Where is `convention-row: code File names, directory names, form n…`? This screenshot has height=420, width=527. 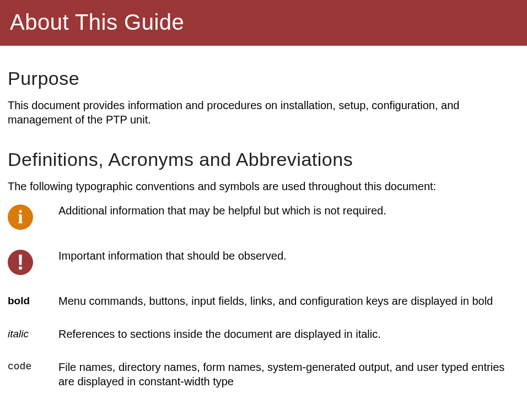 convention-row: code File names, directory names, form n… is located at coordinates (264, 374).